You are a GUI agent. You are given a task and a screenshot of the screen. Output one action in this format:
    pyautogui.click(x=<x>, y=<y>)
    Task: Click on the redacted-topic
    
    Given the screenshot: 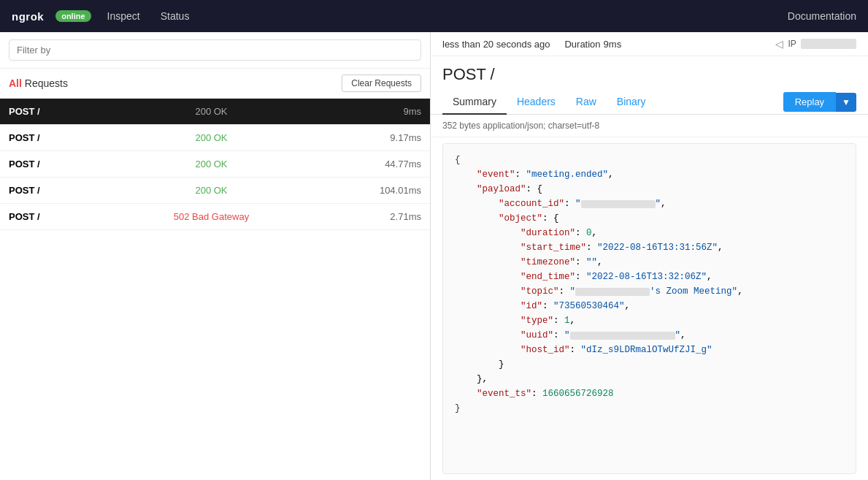 What is the action you would take?
    pyautogui.click(x=612, y=292)
    